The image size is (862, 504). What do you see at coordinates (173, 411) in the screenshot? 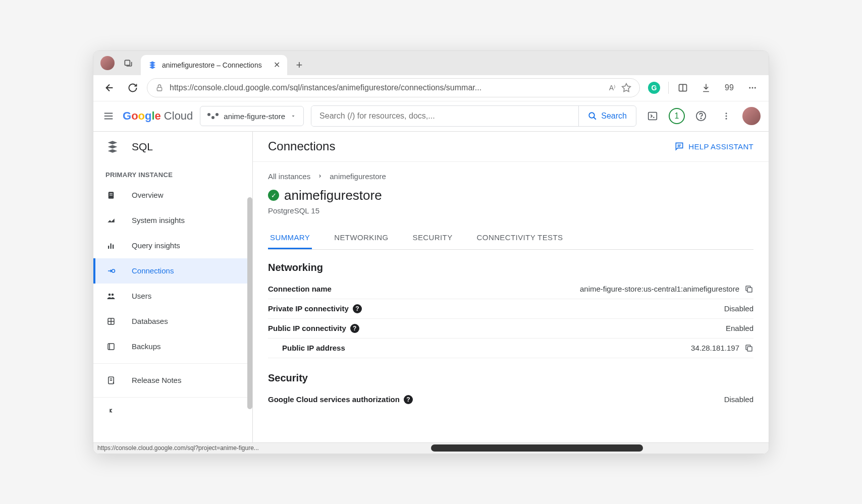
I see `sidebar-collapse-button` at bounding box center [173, 411].